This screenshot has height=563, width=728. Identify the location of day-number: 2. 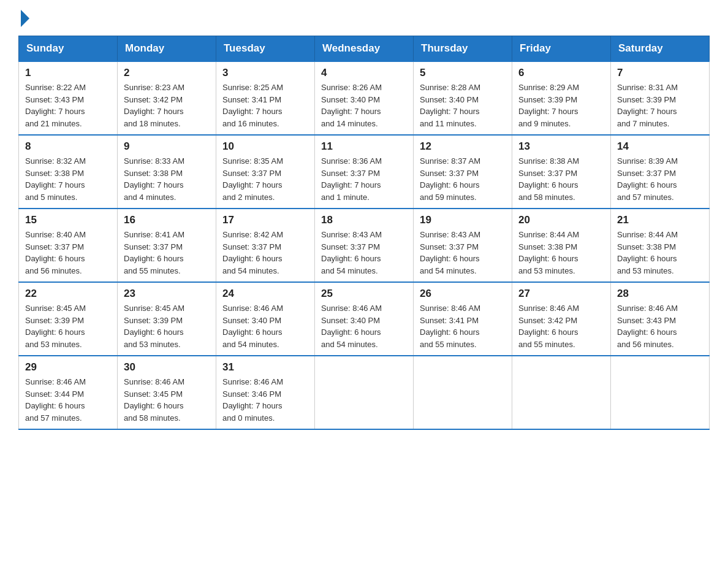
(167, 73).